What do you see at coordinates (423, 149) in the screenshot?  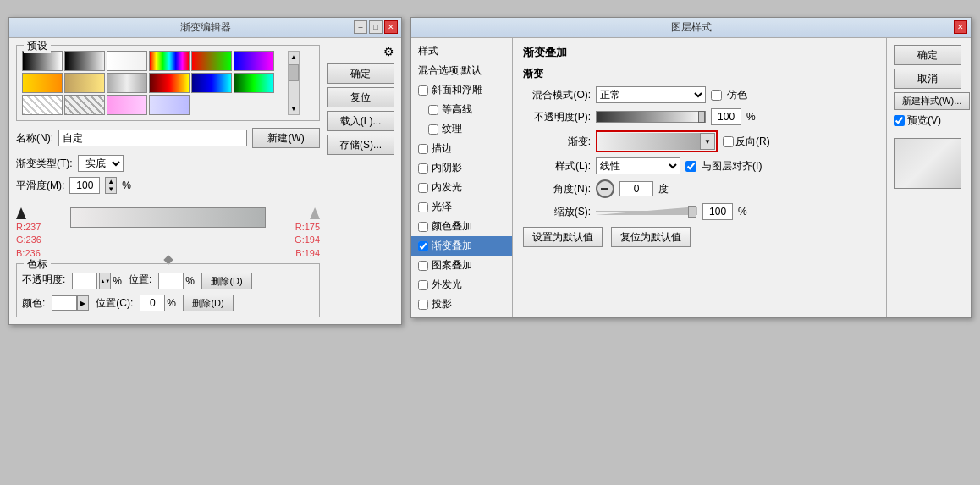 I see `stroke-checkbox` at bounding box center [423, 149].